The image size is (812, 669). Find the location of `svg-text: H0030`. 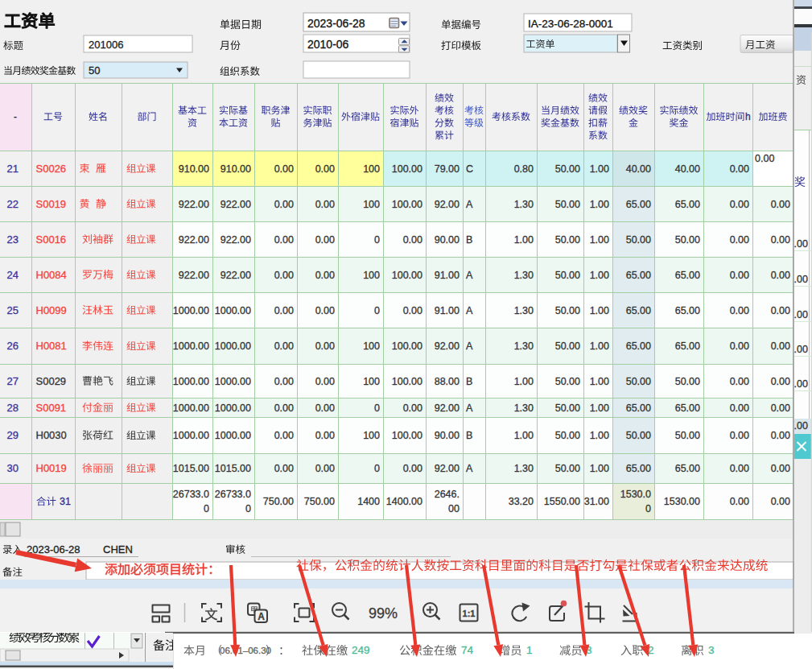

svg-text: H0030 is located at coordinates (52, 435).